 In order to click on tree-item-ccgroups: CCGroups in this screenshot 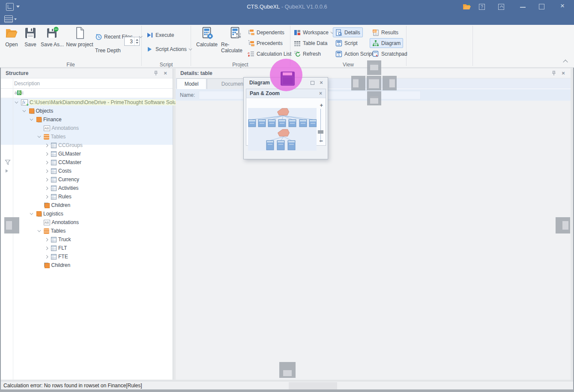, I will do `click(87, 145)`.